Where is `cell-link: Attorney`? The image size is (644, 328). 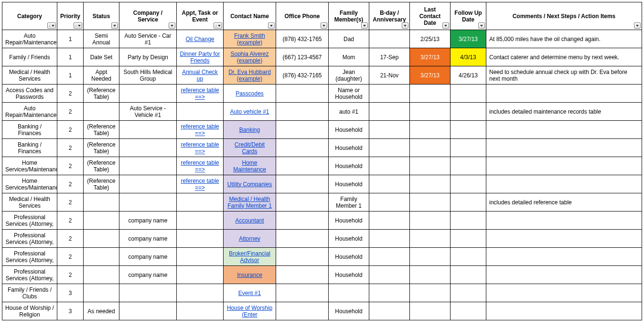
cell-link: Attorney is located at coordinates (249, 239).